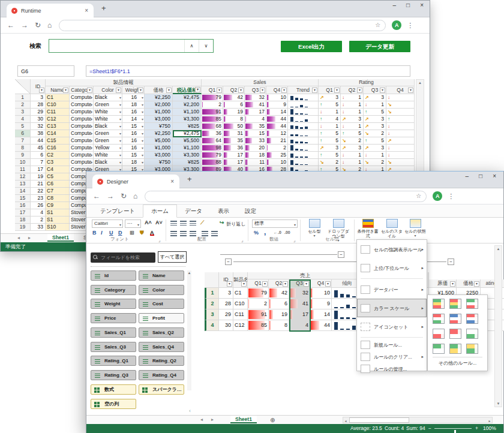 The image size is (504, 433). Describe the element at coordinates (392, 326) in the screenshot. I see `menu-item-4: アイコンセット▸` at that location.